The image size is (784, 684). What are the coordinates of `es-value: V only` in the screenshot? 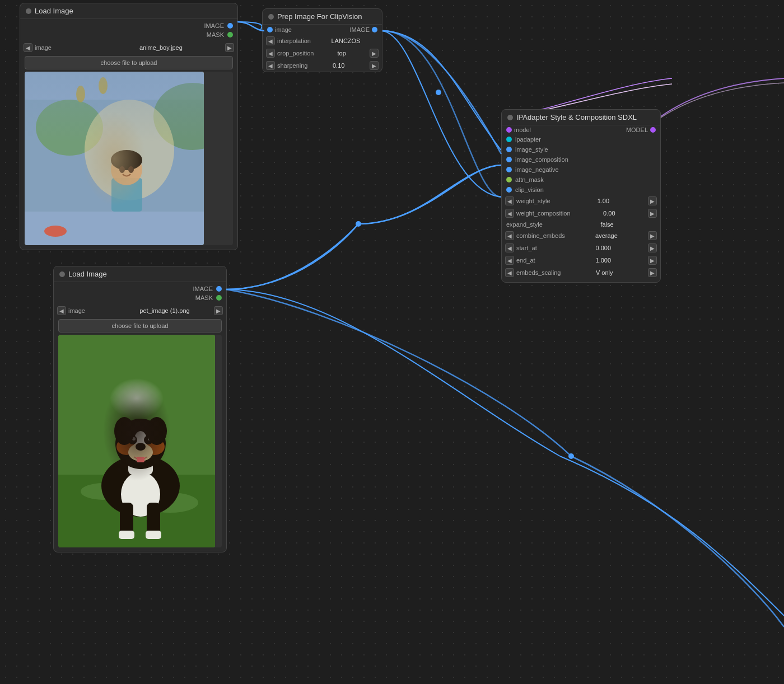 It's located at (605, 273).